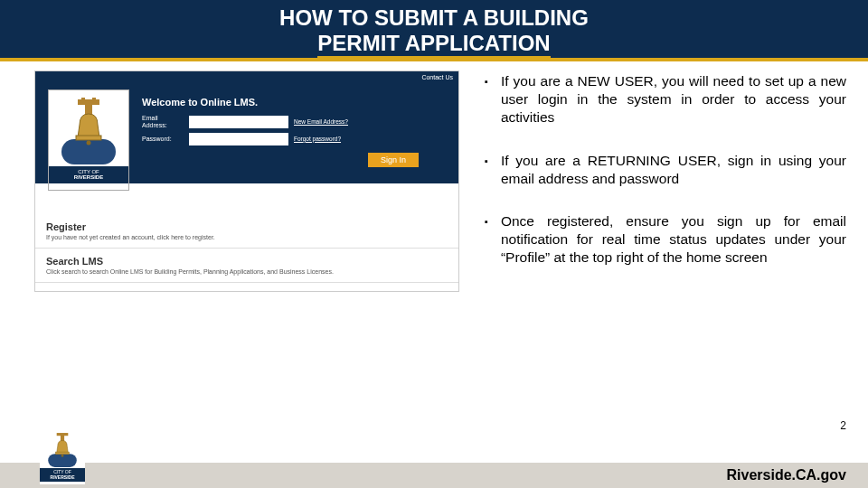 This screenshot has width=868, height=488. Describe the element at coordinates (665, 99) in the screenshot. I see `list-item: ▪ If you are a NEW USER, you will need t…` at that location.